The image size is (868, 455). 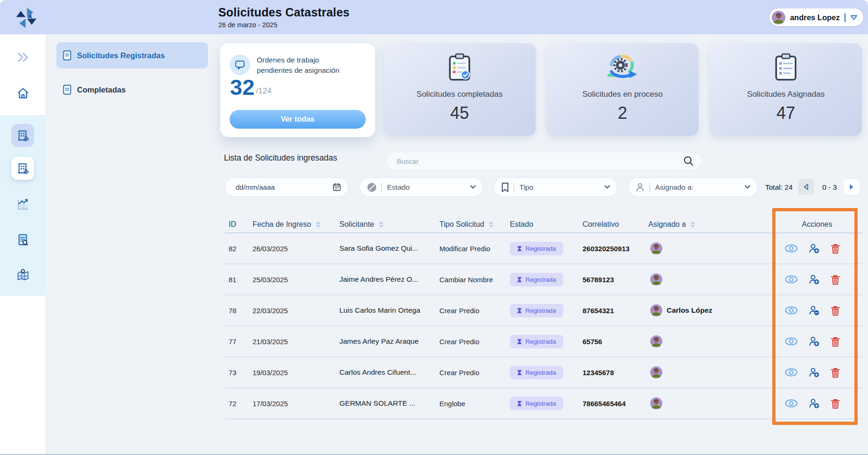 What do you see at coordinates (23, 204) in the screenshot?
I see `chart-report-icon` at bounding box center [23, 204].